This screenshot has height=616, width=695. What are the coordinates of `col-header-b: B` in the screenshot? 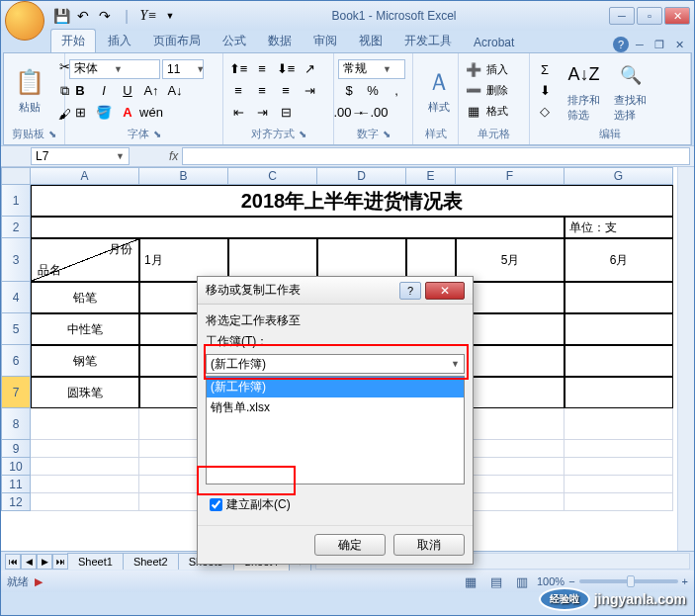 It's located at (184, 176).